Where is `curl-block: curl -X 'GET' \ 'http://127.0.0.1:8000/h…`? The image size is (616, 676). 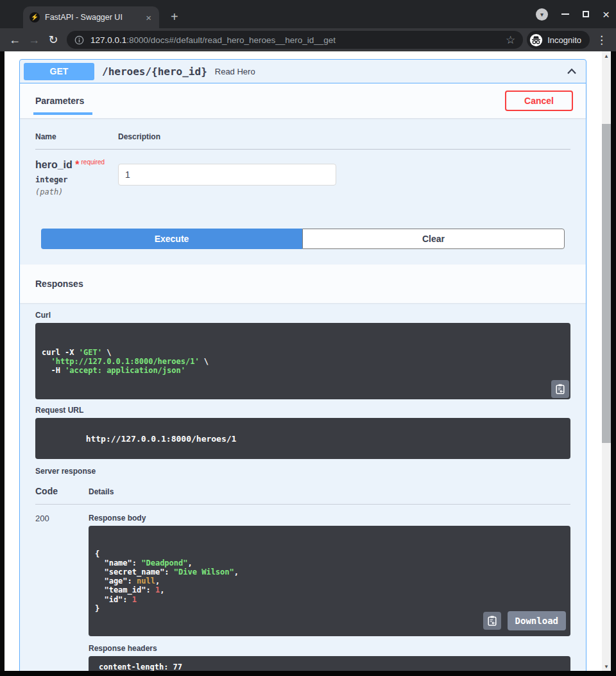
curl-block: curl -X 'GET' \ 'http://127.0.0.1:8000/h… is located at coordinates (303, 361).